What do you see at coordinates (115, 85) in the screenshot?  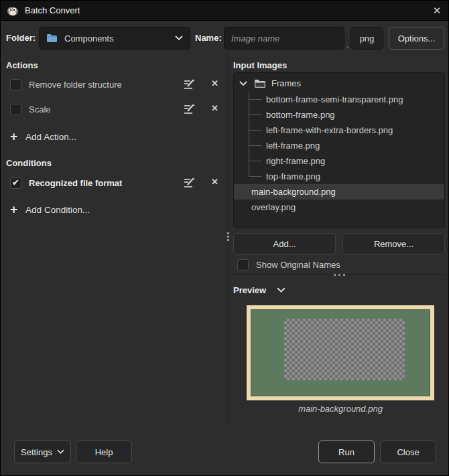 I see `action-row-remove-folder-structure: Remove folder structure ✕` at bounding box center [115, 85].